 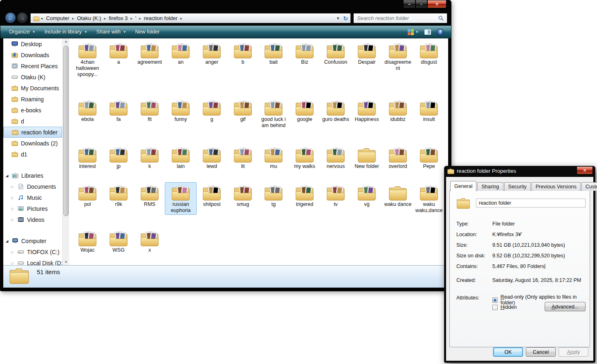 What do you see at coordinates (181, 110) in the screenshot?
I see `folder-item-funny: funny` at bounding box center [181, 110].